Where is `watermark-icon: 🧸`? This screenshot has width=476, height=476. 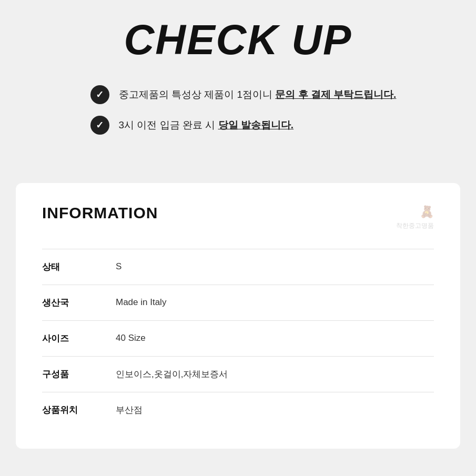
watermark-icon: 🧸 is located at coordinates (415, 212).